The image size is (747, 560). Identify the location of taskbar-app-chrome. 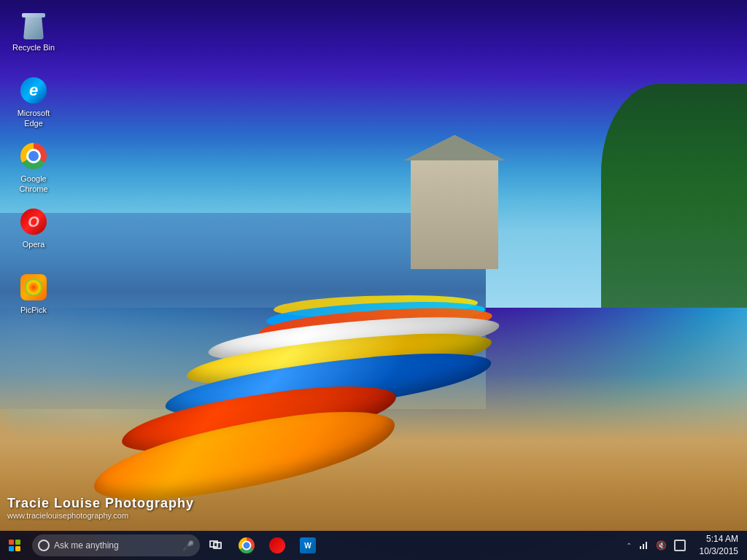
(247, 545).